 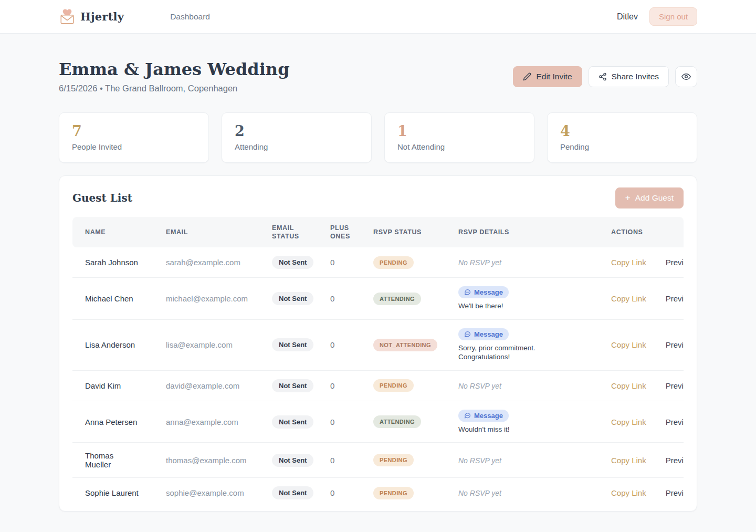 I want to click on stat-card-people-invited: 7 People Invited, so click(x=134, y=138).